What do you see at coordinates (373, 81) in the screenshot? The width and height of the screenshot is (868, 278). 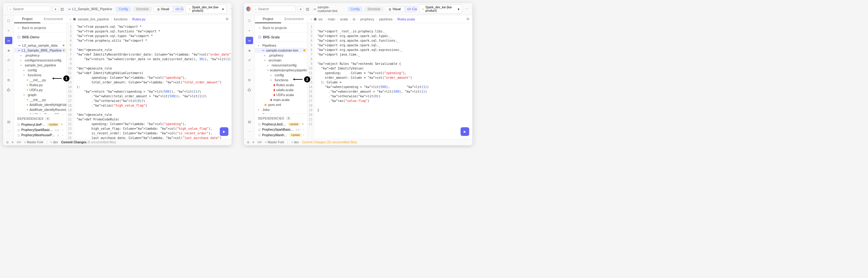 I see `code-content: "kw">import _root_.io.prophecy.libs._"kw…` at bounding box center [373, 81].